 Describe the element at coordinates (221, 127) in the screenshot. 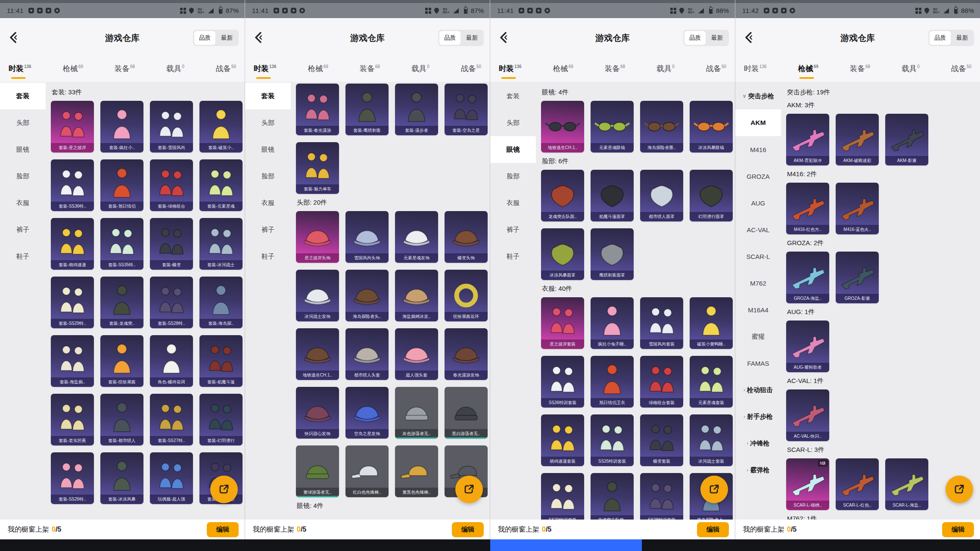

I see `item-card: 套装-破茧小..` at that location.